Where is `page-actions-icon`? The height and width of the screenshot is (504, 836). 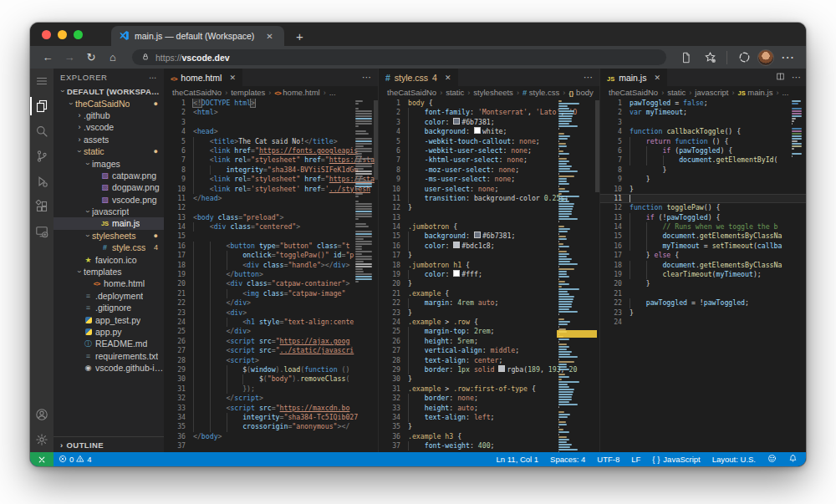
page-actions-icon is located at coordinates (686, 58).